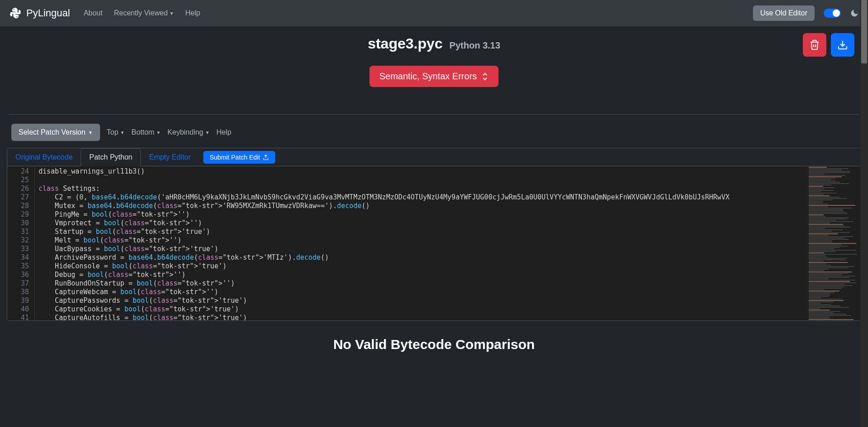  I want to click on submit-patch-button: Submit Patch Edit, so click(239, 157).